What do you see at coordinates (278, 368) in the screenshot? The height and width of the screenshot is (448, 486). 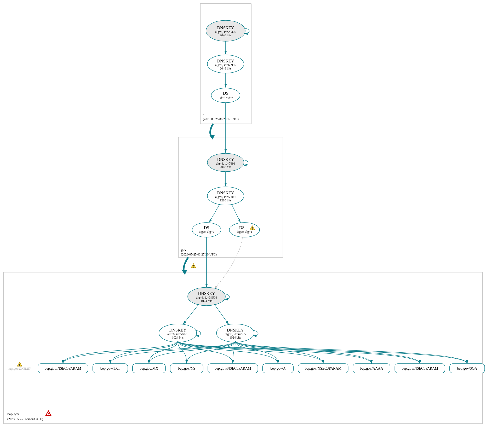 I see `rrset-box: bep.gov/A` at bounding box center [278, 368].